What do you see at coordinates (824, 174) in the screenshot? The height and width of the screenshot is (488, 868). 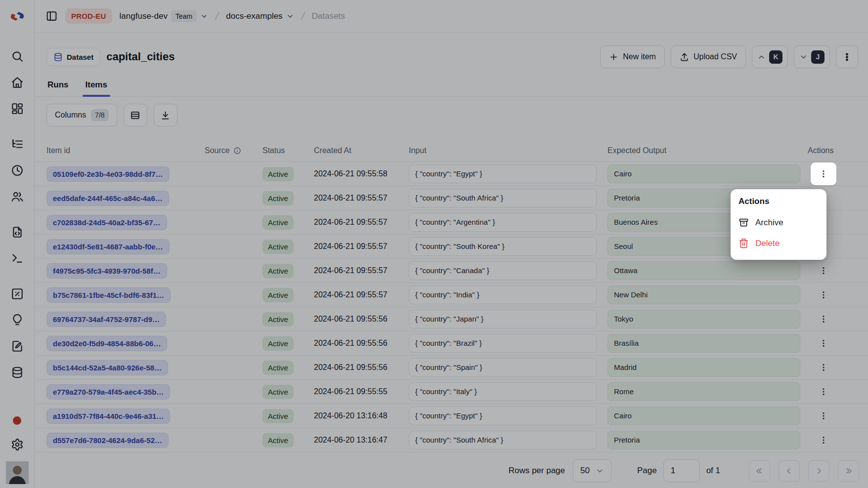 I see `kebab-icon` at bounding box center [824, 174].